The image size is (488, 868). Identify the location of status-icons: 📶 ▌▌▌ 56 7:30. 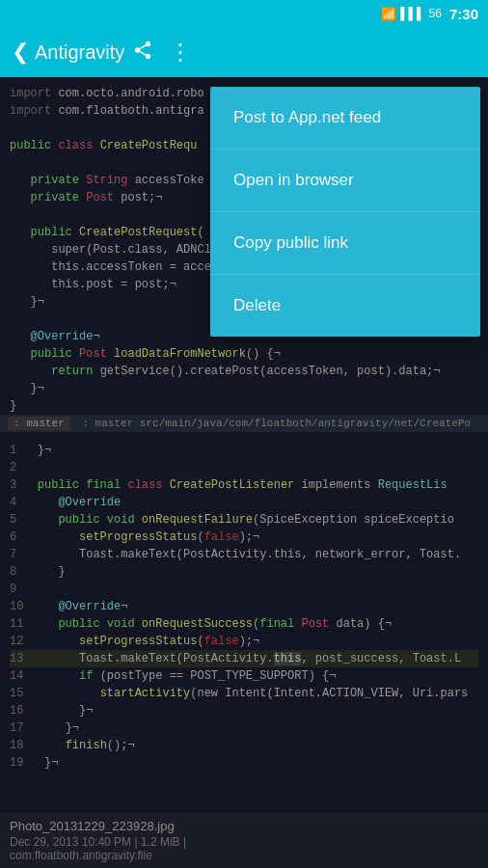
(430, 14).